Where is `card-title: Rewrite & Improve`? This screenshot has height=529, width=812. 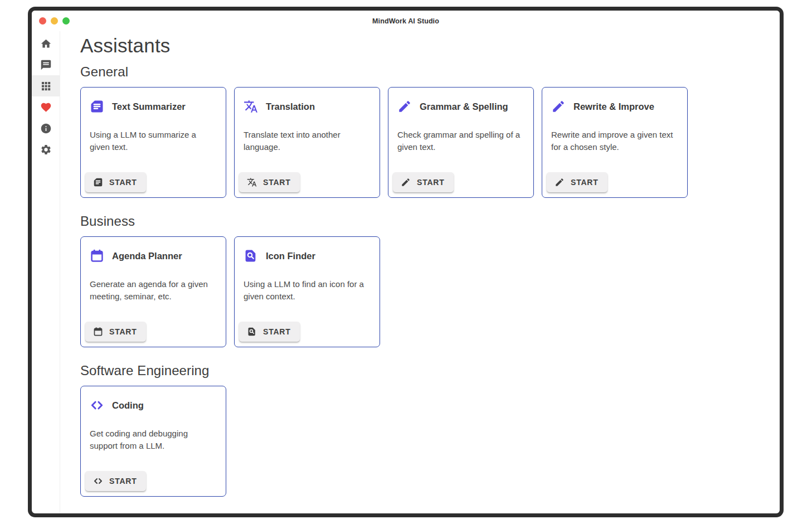 card-title: Rewrite & Improve is located at coordinates (614, 107).